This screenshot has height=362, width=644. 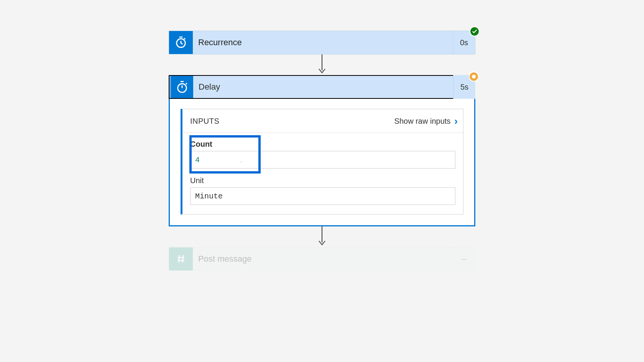 I want to click on clock-icon, so click(x=181, y=43).